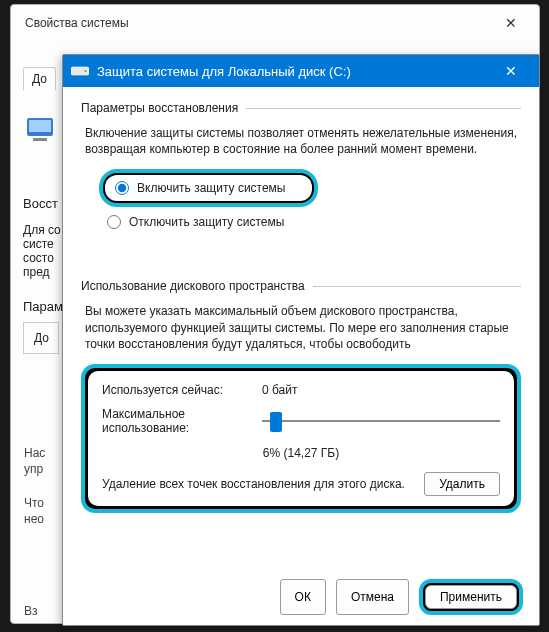  What do you see at coordinates (462, 484) in the screenshot?
I see `delete-button: Удалить` at bounding box center [462, 484].